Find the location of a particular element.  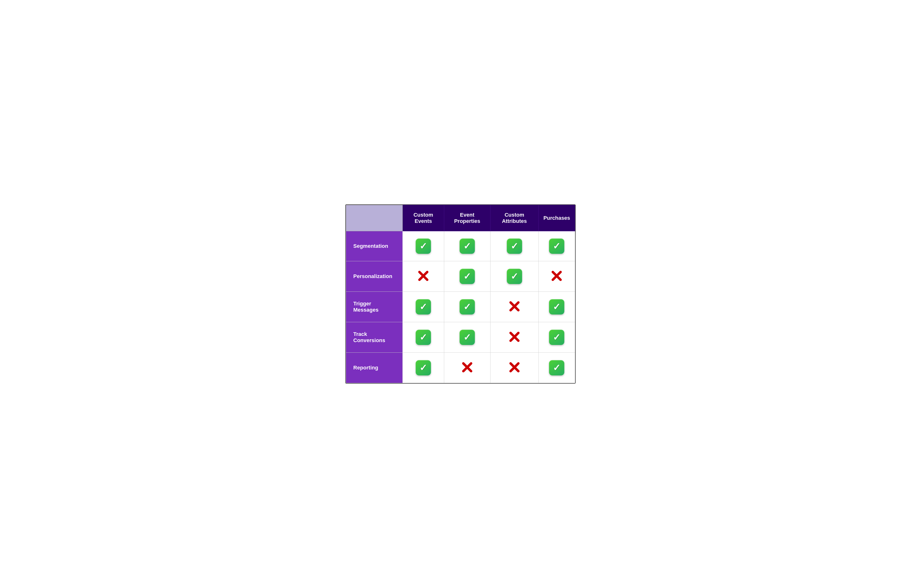

comparison-table: Custom Events Event Properties Custom At… is located at coordinates (460, 294).